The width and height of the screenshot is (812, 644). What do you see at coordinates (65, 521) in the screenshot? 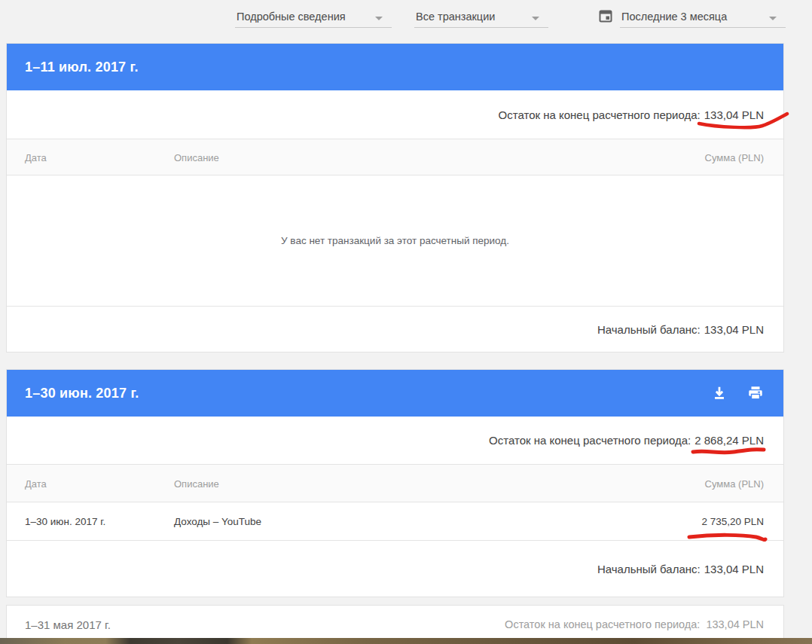
I see `transaction-date: 1–30 июн. 2017 г.` at bounding box center [65, 521].